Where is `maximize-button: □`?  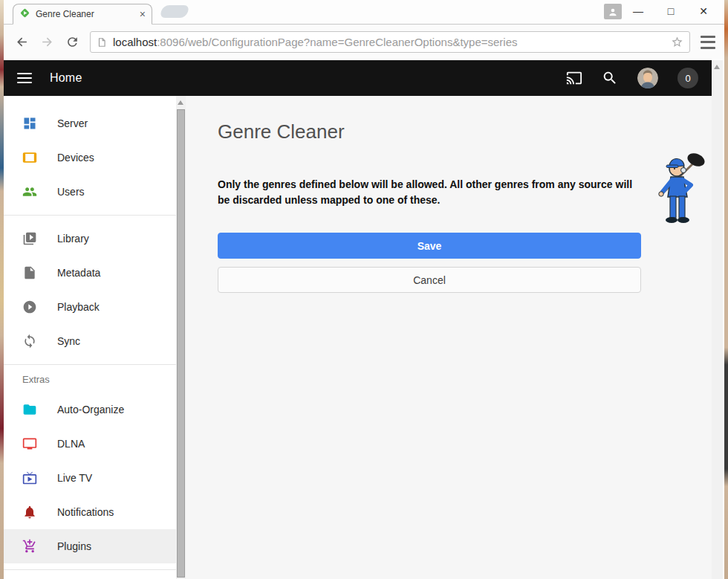
maximize-button: □ is located at coordinates (671, 11).